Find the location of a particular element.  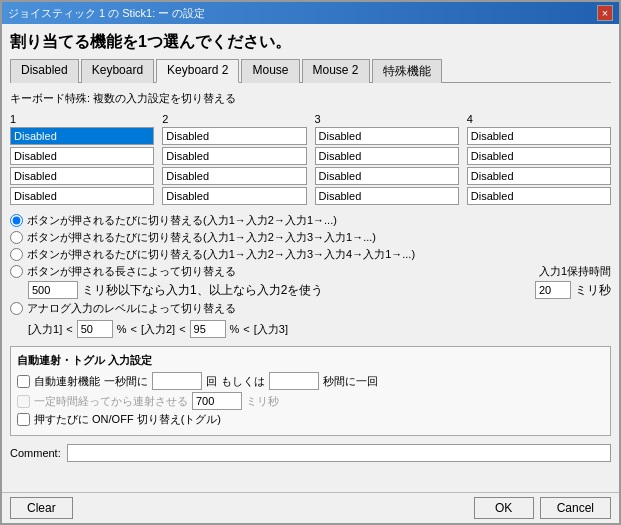

comment-label: Comment: is located at coordinates (36, 453).